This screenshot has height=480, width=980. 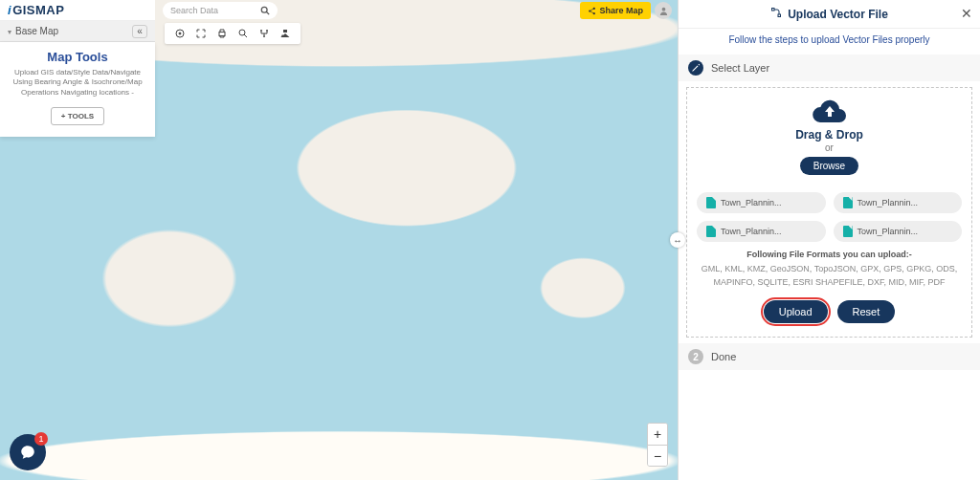 I want to click on pencil-icon, so click(x=696, y=68).